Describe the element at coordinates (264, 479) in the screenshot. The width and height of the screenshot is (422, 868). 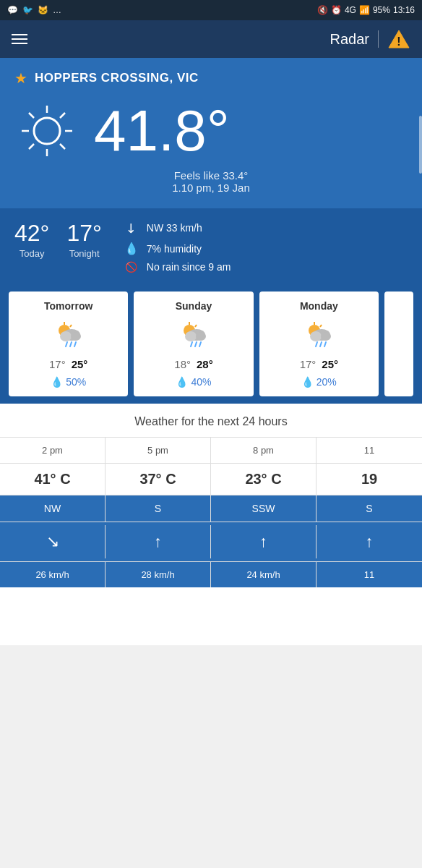
I see `temp-2: 23° C` at that location.